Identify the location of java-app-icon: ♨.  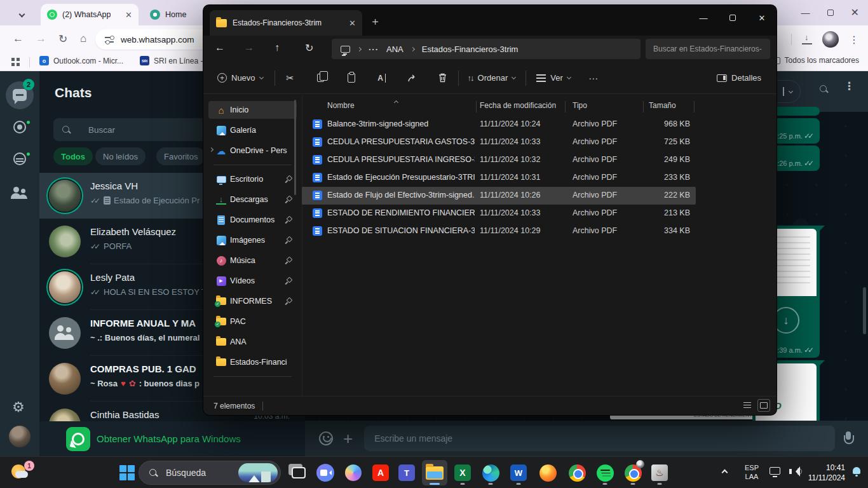
(660, 473).